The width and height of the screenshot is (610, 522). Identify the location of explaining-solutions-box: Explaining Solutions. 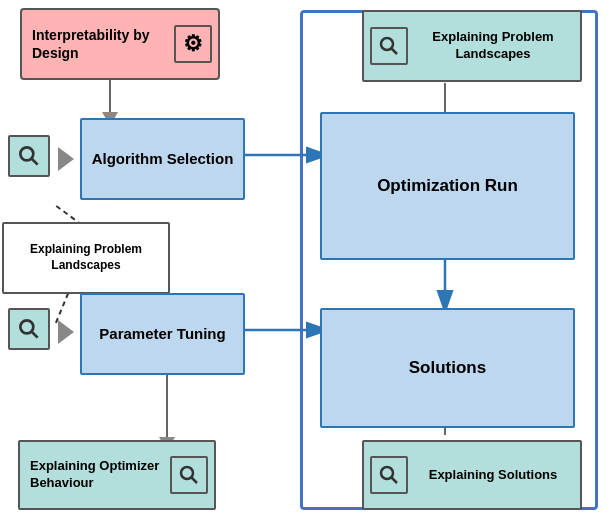
(472, 475).